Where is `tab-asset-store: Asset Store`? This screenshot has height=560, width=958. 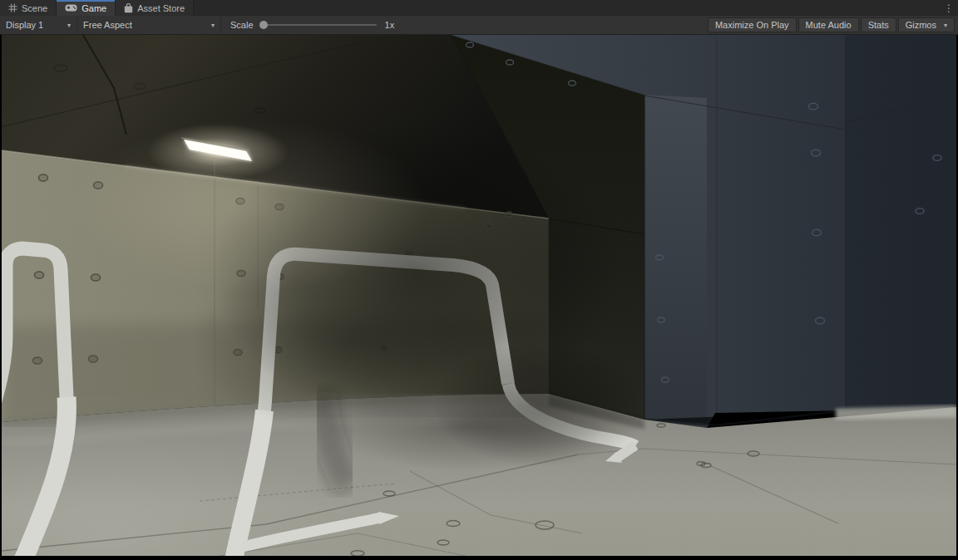
tab-asset-store: Asset Store is located at coordinates (155, 8).